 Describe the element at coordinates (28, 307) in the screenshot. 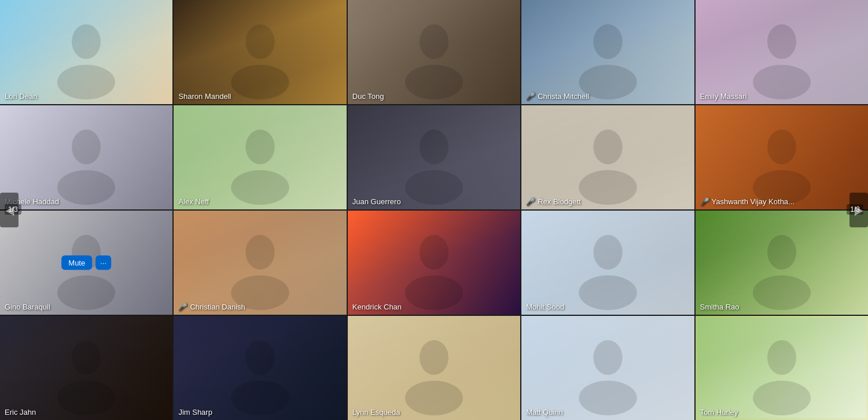

I see `participant-name: Gino Baraquil` at that location.